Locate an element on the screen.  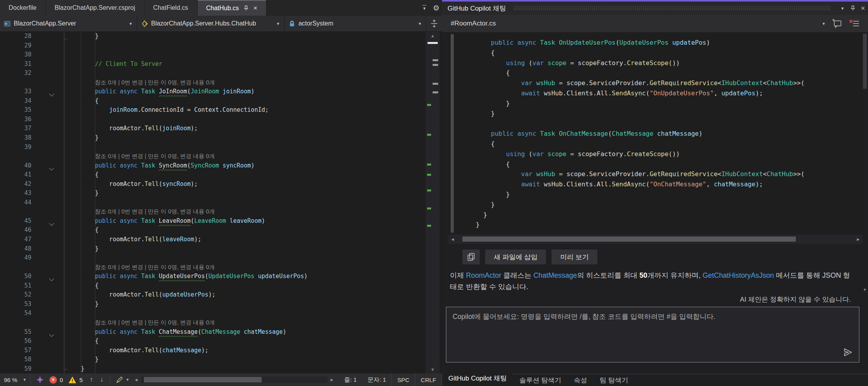
scroll-up-icon: ▲ is located at coordinates (433, 36).